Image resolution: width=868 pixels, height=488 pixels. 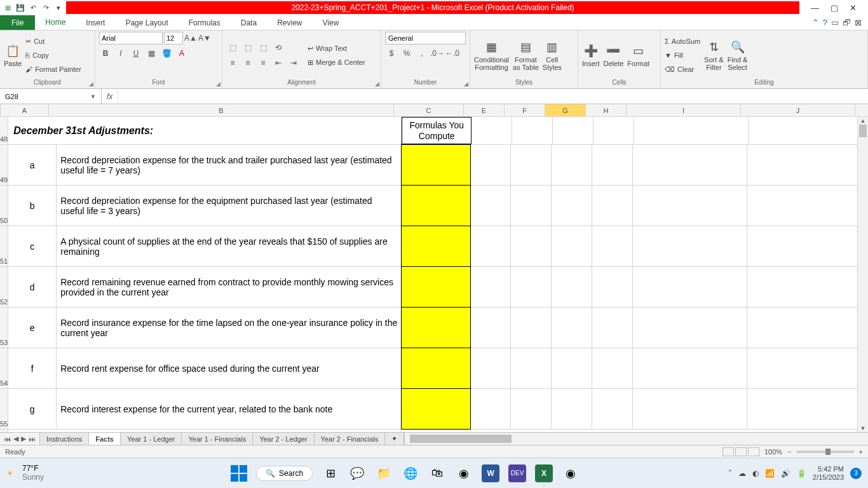 What do you see at coordinates (804, 328) in the screenshot?
I see `cell-J53` at bounding box center [804, 328].